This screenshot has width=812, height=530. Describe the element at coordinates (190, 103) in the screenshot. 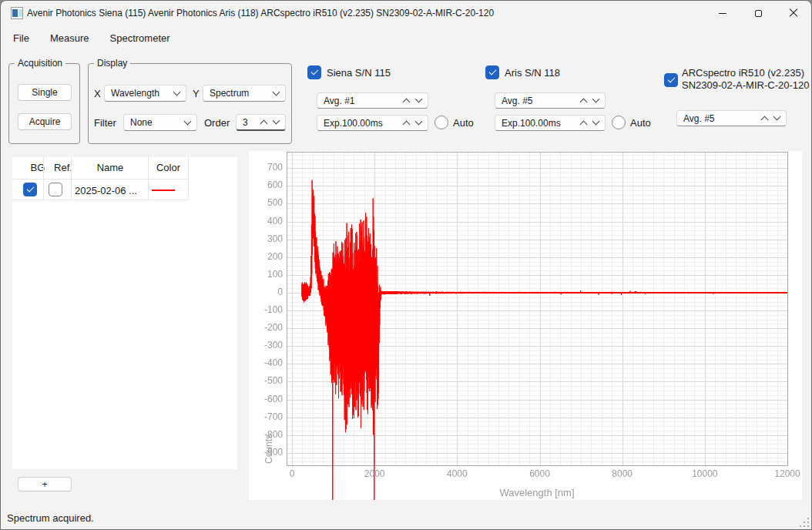

I see `display-group: Display` at that location.